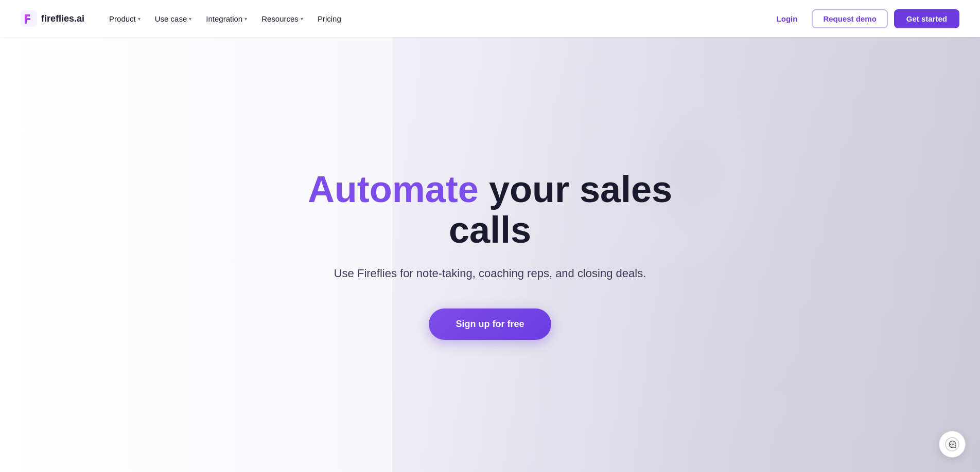 The image size is (980, 472). What do you see at coordinates (63, 19) in the screenshot?
I see `logo-text: fireflies.ai` at bounding box center [63, 19].